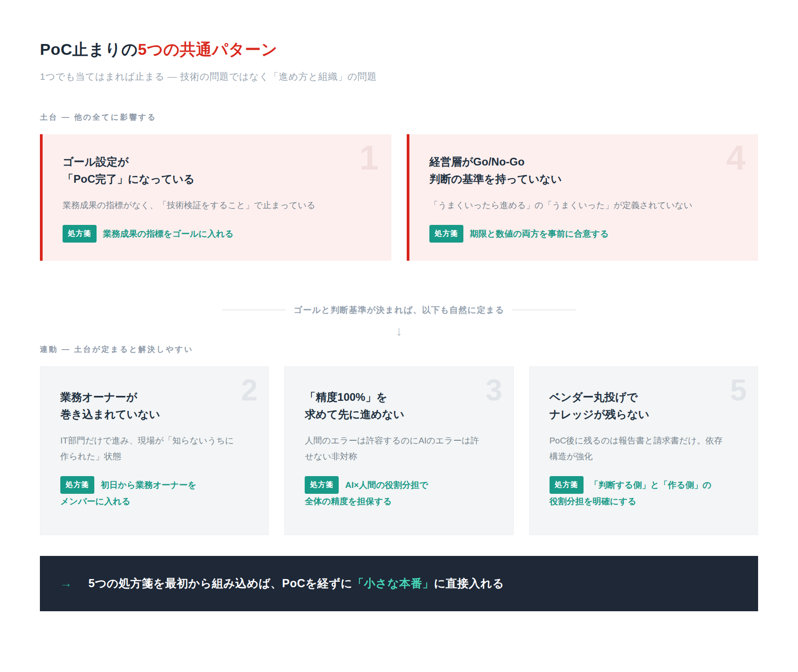 The image size is (798, 672). I want to click on card-number: 2, so click(249, 390).